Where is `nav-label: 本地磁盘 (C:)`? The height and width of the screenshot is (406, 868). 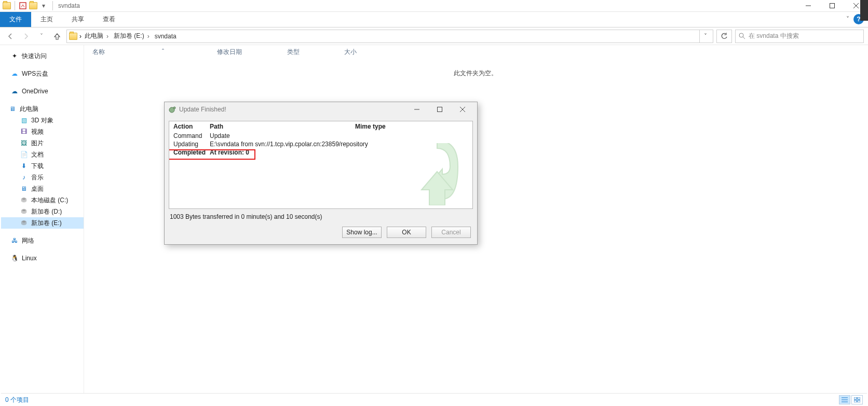 nav-label: 本地磁盘 (C:) is located at coordinates (50, 200).